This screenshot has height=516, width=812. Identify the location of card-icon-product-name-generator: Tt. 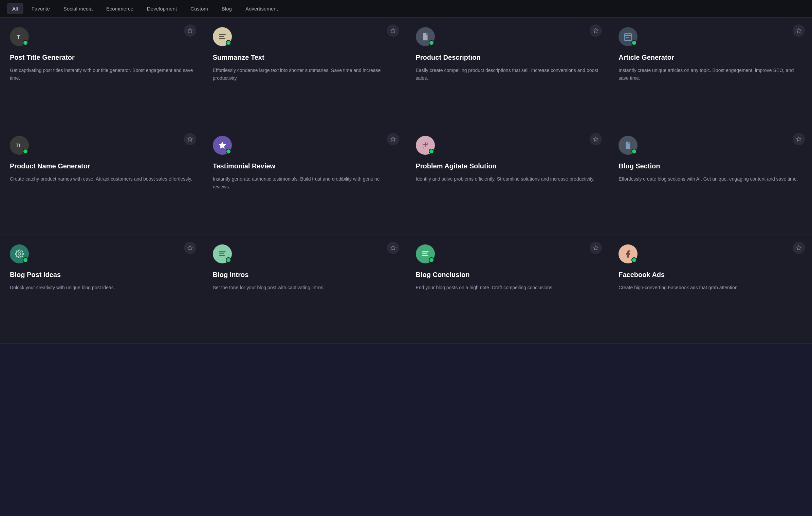
(19, 145).